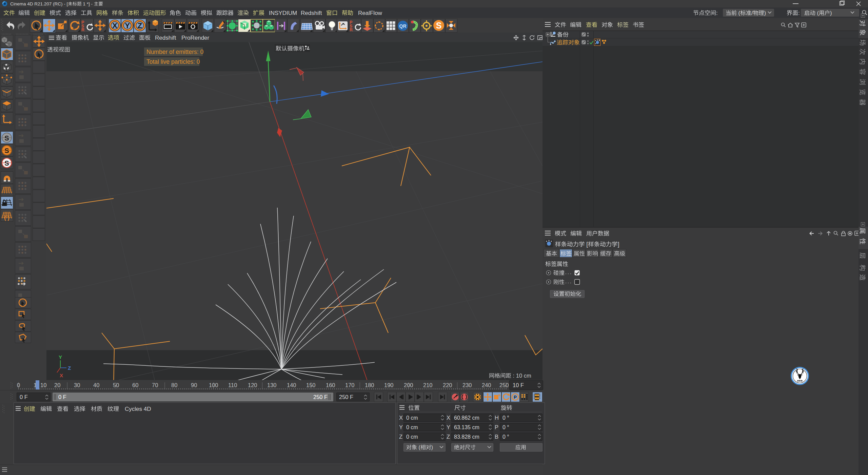  What do you see at coordinates (175, 52) in the screenshot?
I see `svg-text: Number of emitters: 0` at bounding box center [175, 52].